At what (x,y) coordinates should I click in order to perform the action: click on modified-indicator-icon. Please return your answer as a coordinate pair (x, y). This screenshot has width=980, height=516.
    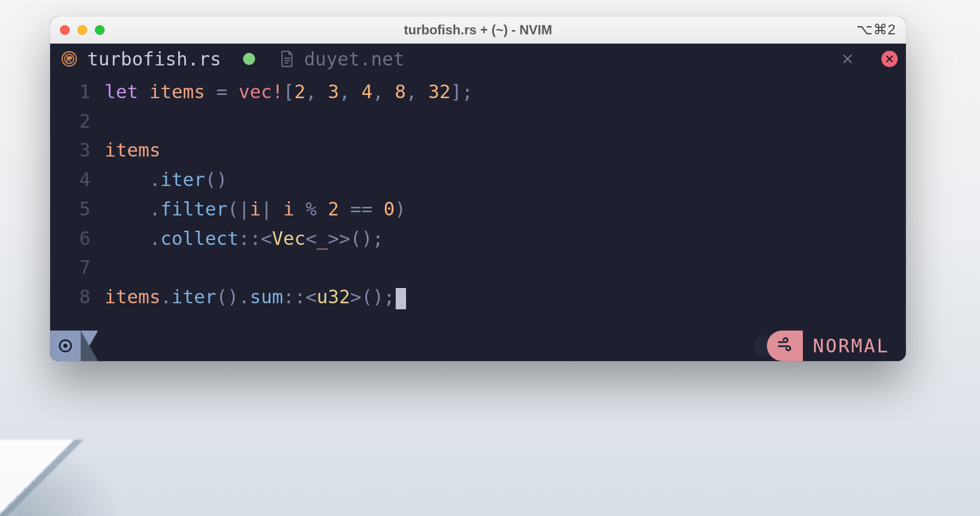
    Looking at the image, I should click on (249, 59).